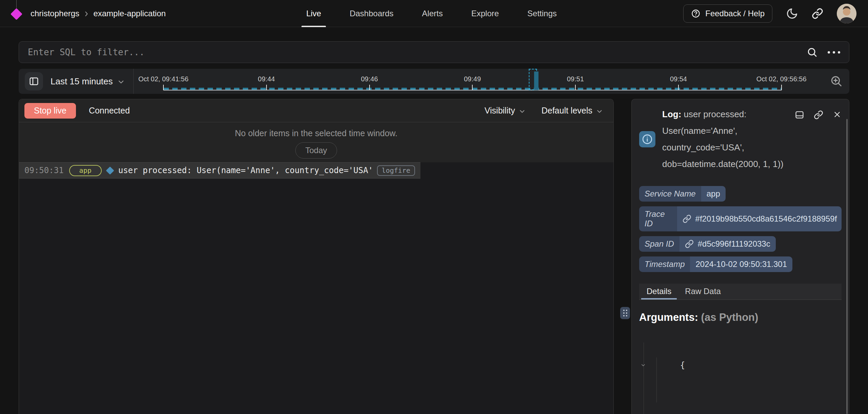  Describe the element at coordinates (836, 81) in the screenshot. I see `zoom-in-icon` at that location.